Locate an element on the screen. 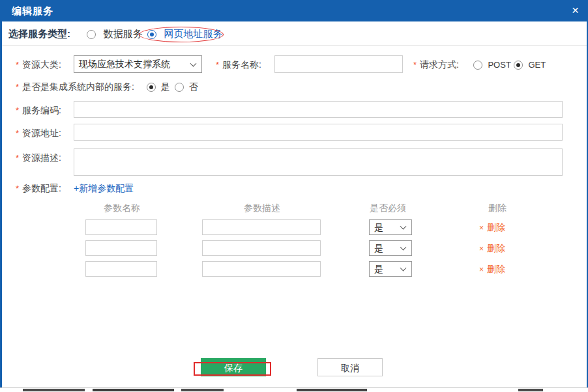 Image resolution: width=588 pixels, height=392 pixels. resource-address-label: *资源地址: is located at coordinates (38, 133).